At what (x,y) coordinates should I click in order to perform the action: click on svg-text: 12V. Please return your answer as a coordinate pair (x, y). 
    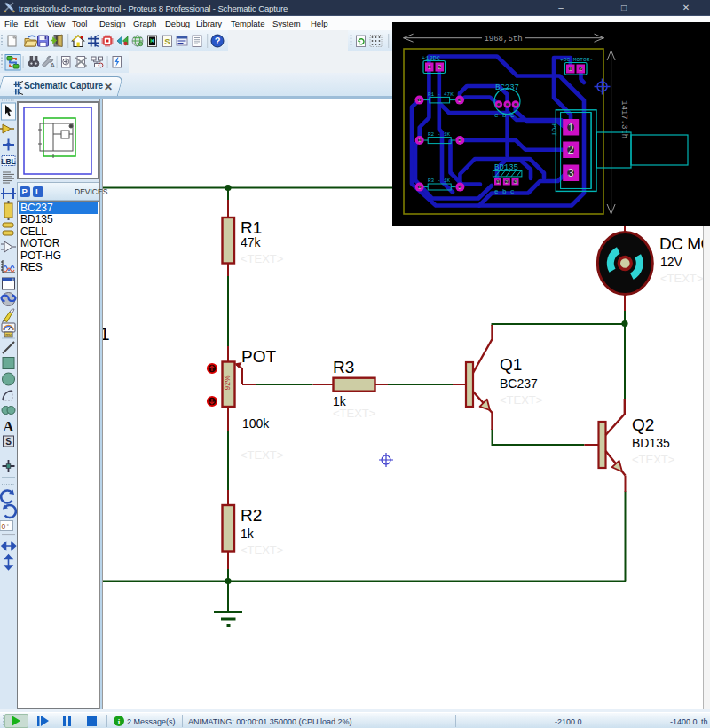
    Looking at the image, I should click on (672, 262).